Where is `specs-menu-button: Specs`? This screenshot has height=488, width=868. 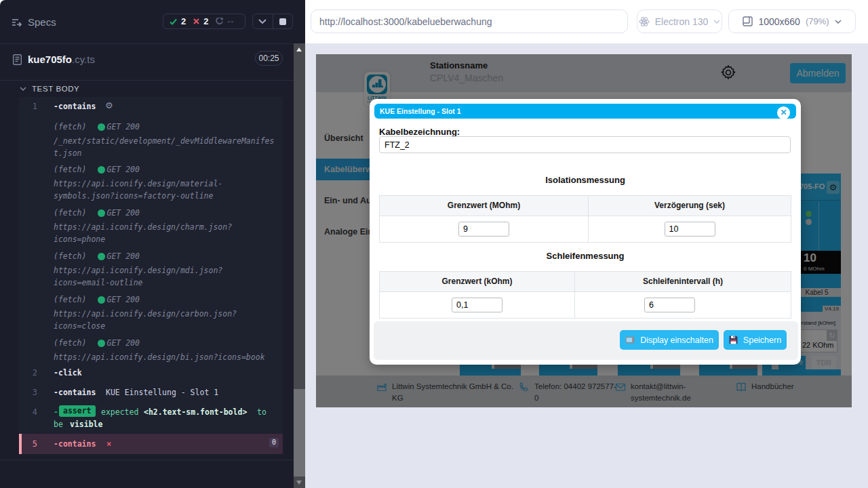 specs-menu-button: Specs is located at coordinates (34, 22).